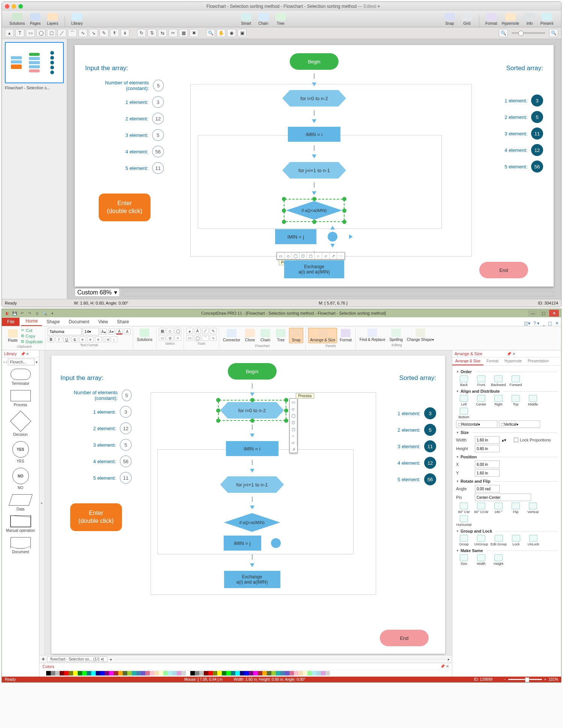 This screenshot has height=728, width=563. I want to click on rp-tab-hypernote: Hypernote, so click(513, 362).